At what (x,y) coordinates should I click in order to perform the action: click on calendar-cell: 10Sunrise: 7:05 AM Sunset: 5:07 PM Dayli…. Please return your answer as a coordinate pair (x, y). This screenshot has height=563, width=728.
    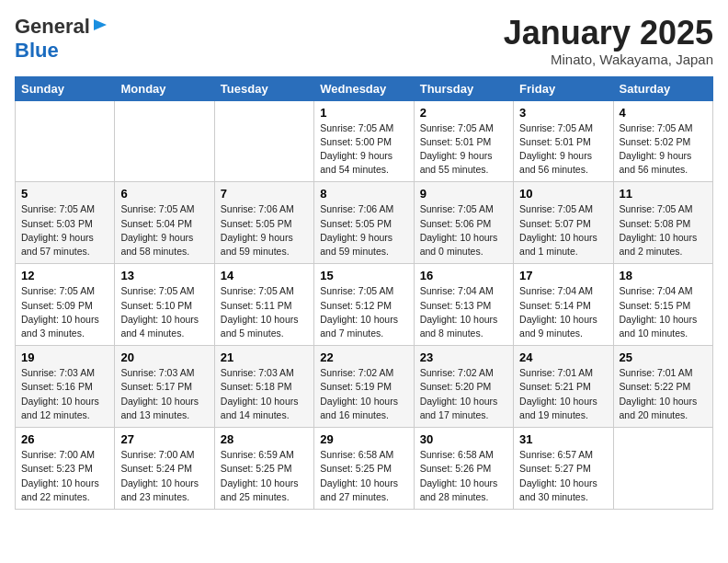
    Looking at the image, I should click on (563, 223).